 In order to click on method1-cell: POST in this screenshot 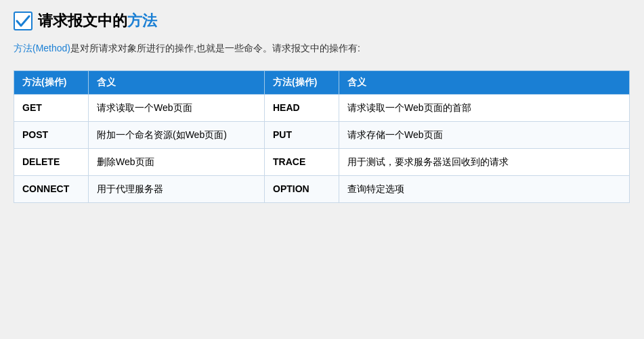, I will do `click(51, 135)`.